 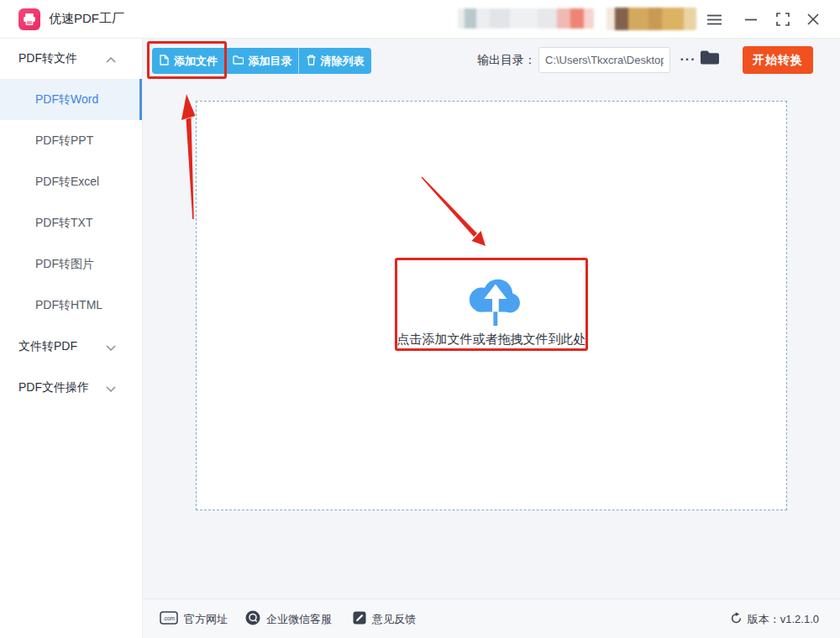 I want to click on sidebar-item-pdf-to-txt: PDF转TXT, so click(x=71, y=223).